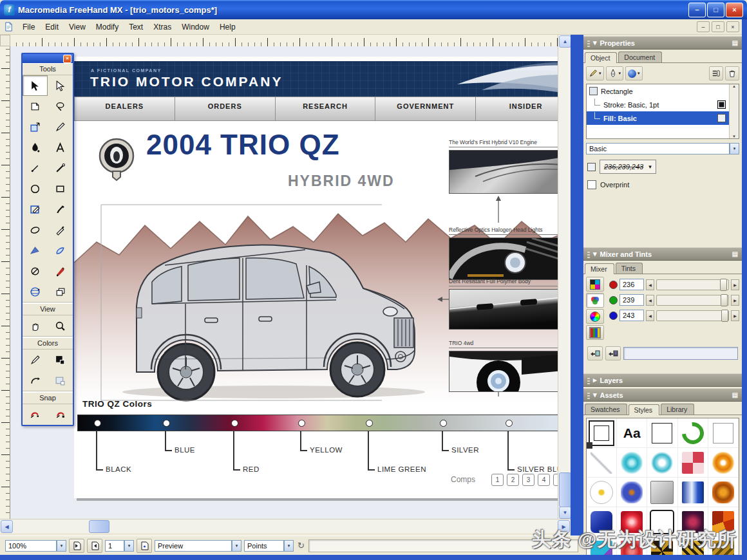  Describe the element at coordinates (301, 546) in the screenshot. I see `refresh-icon: ↻` at that location.